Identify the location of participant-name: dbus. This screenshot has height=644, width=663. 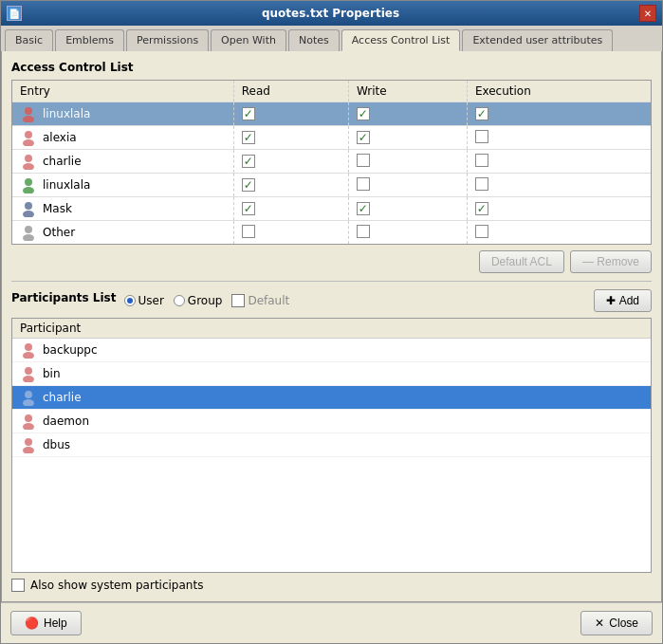
(57, 445).